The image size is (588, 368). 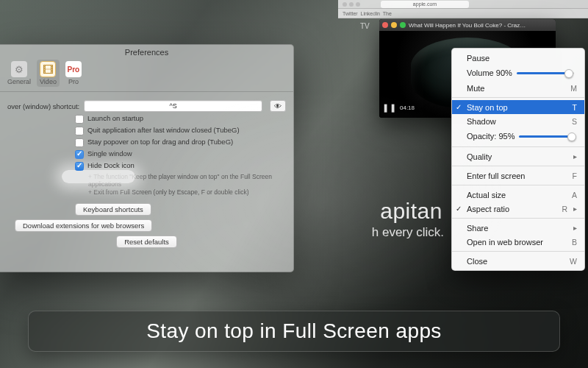 What do you see at coordinates (412, 211) in the screenshot?
I see `desktop-headline: apitan` at bounding box center [412, 211].